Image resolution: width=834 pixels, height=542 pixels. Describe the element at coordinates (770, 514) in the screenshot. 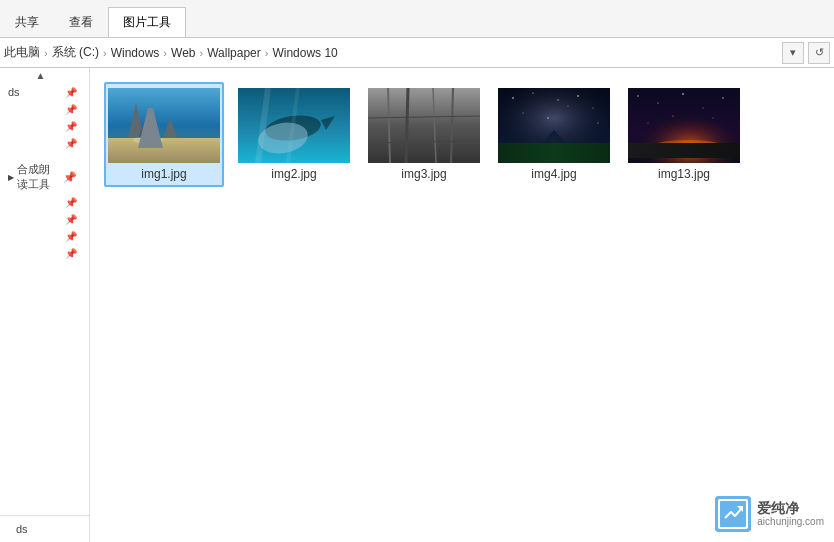

I see `watermark: 爱纯净 aichunjing.com` at that location.